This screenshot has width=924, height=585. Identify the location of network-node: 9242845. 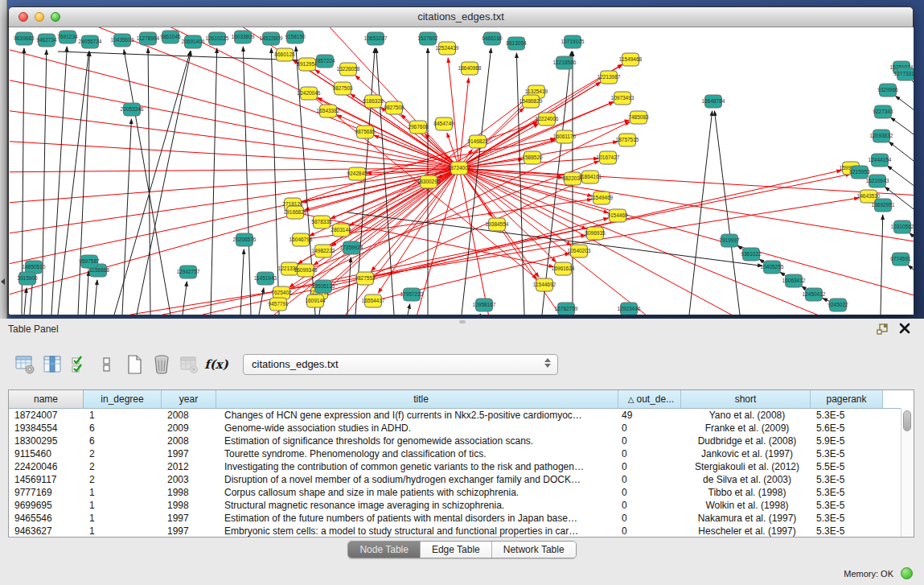
(357, 174).